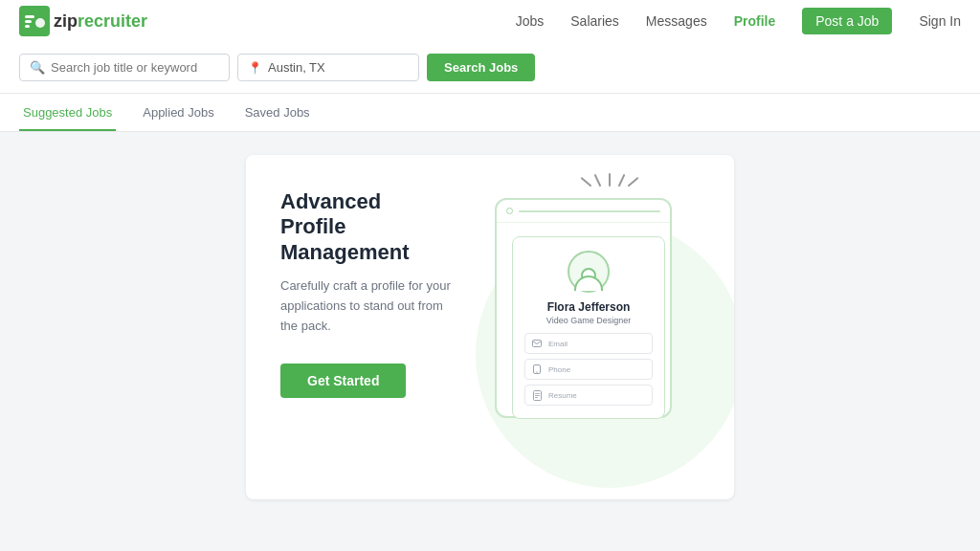  I want to click on job-tabs: Suggested Jobs Applied Jobs Saved Jobs, so click(490, 113).